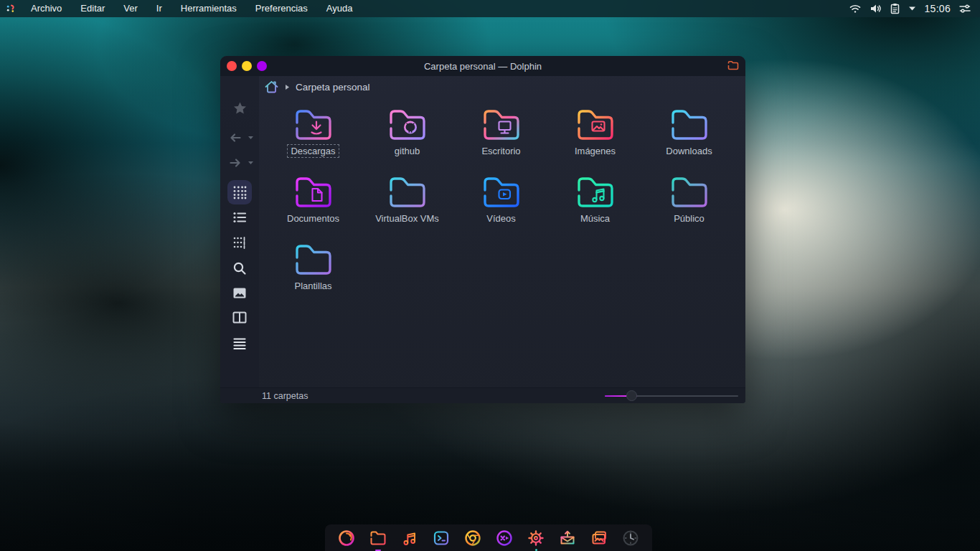  I want to click on distro-logo-icon, so click(11, 9).